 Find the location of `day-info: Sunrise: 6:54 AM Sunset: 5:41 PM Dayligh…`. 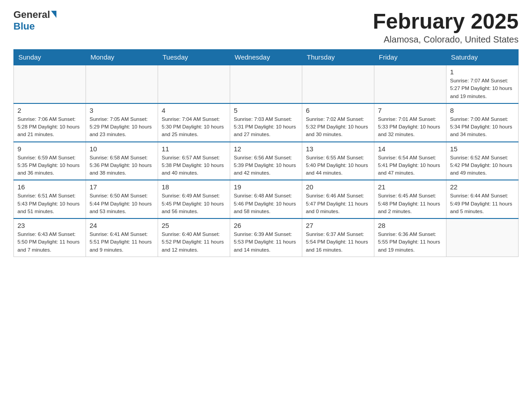

day-info: Sunrise: 6:54 AM Sunset: 5:41 PM Dayligh… is located at coordinates (410, 166).